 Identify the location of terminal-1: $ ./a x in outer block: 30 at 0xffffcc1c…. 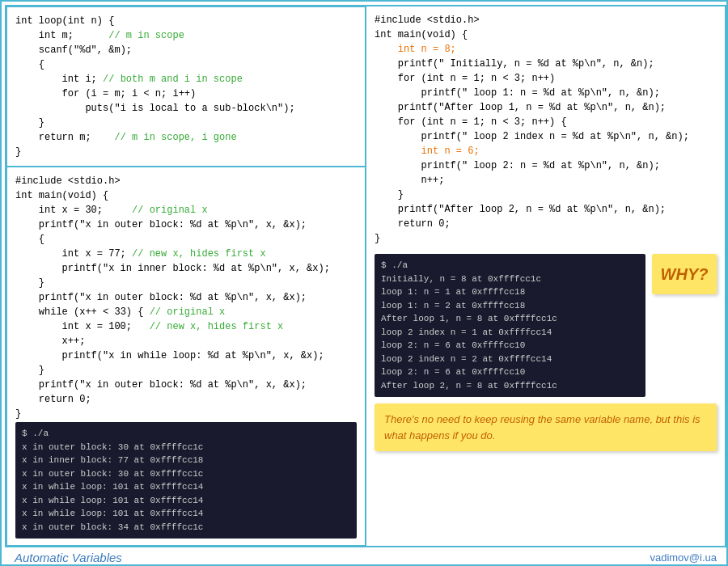
(186, 480).